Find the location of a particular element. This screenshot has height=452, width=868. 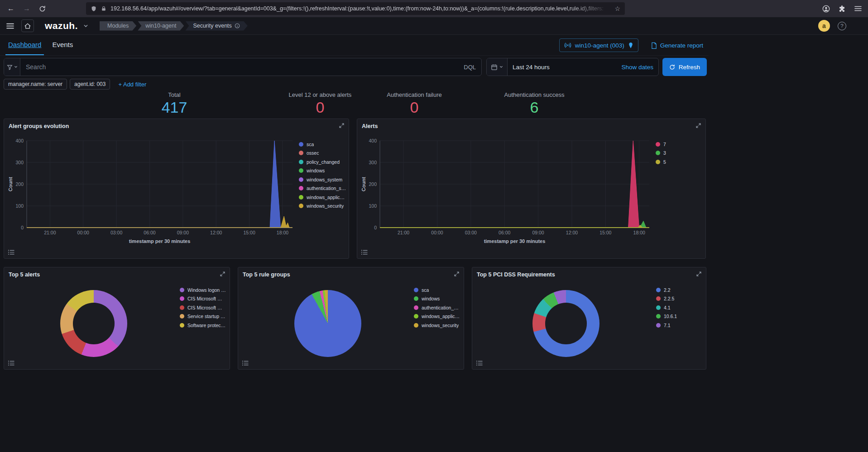

back-icon: ← is located at coordinates (11, 9).